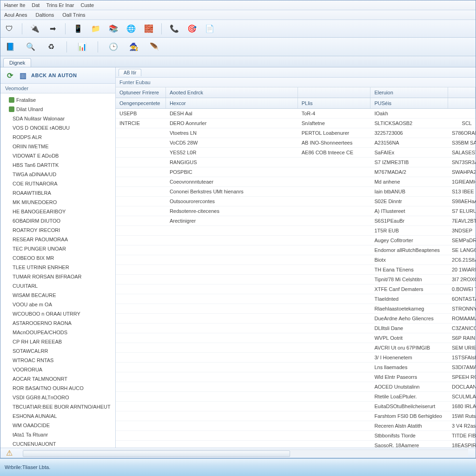  Describe the element at coordinates (51, 47) in the screenshot. I see `refresh-icon: ♻` at that location.